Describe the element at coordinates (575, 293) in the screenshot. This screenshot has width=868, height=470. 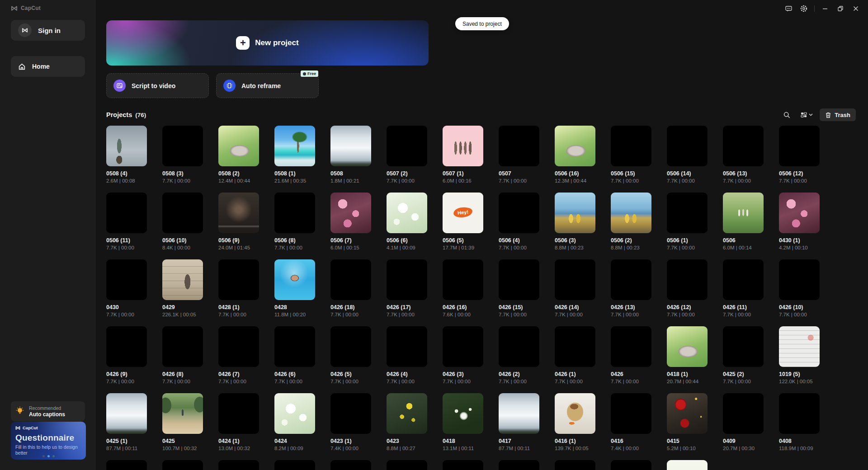
I see `project-card: 0426 (14)7.7K | 00:00` at that location.